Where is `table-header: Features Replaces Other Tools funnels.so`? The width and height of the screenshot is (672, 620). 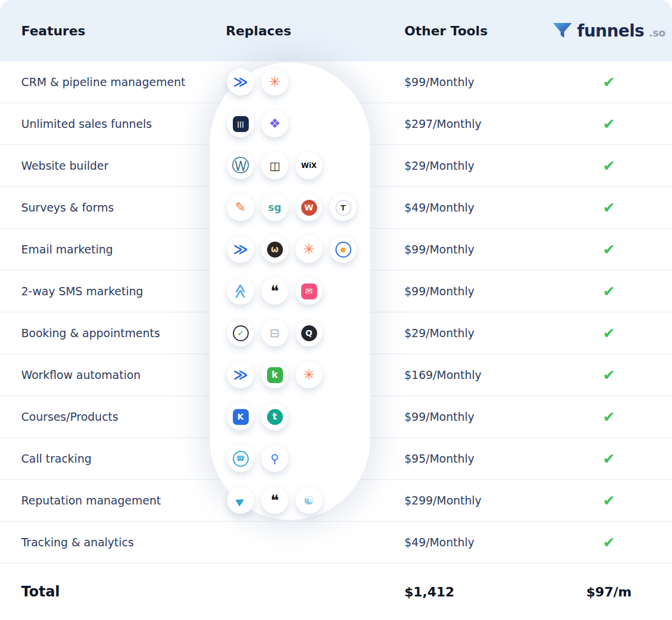 table-header: Features Replaces Other Tools funnels.so is located at coordinates (336, 31).